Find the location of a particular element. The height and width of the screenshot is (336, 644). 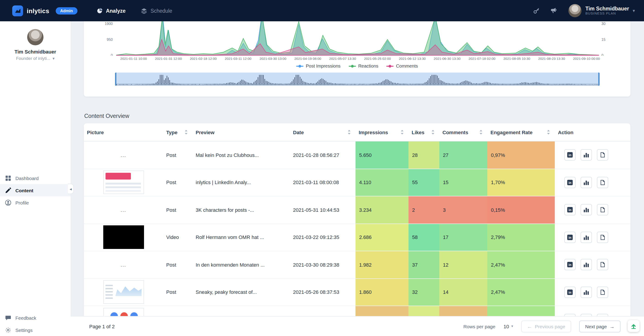

user-menu-chevron-down-icon: ▾ is located at coordinates (634, 11).